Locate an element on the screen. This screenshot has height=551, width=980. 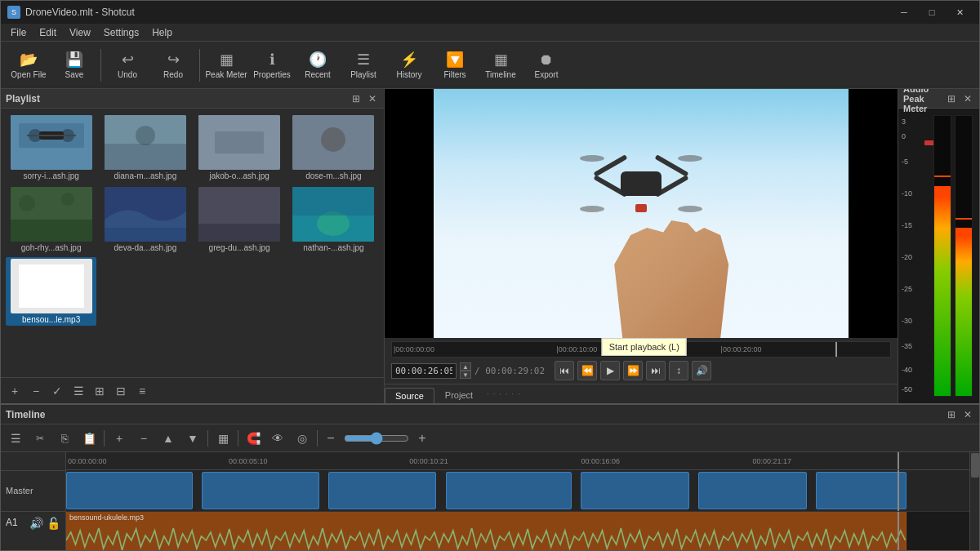
playlist-item-5: deva-da...ash.jpg is located at coordinates (145, 220).